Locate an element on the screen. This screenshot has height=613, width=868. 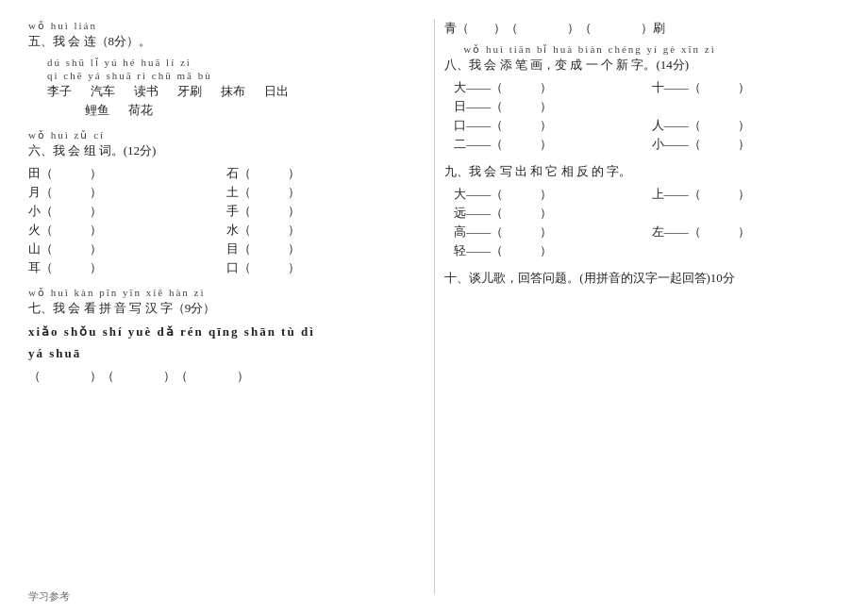
section6-pinyin: wǒ huì zǔ cí is located at coordinates (222, 135).